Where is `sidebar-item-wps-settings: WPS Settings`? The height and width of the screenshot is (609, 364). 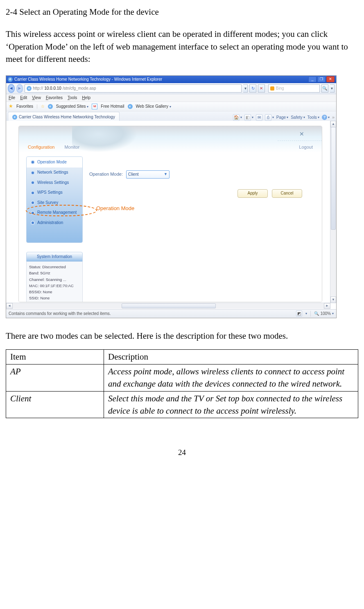 sidebar-item-wps-settings: WPS Settings is located at coordinates (54, 192).